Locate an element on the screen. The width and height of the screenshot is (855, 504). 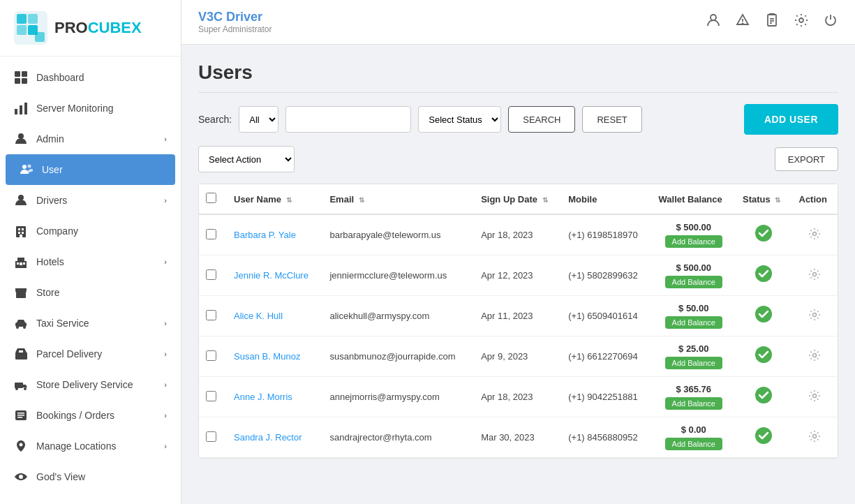
sidebar-item-store-delivery: Store Delivery Service › is located at coordinates (91, 385).